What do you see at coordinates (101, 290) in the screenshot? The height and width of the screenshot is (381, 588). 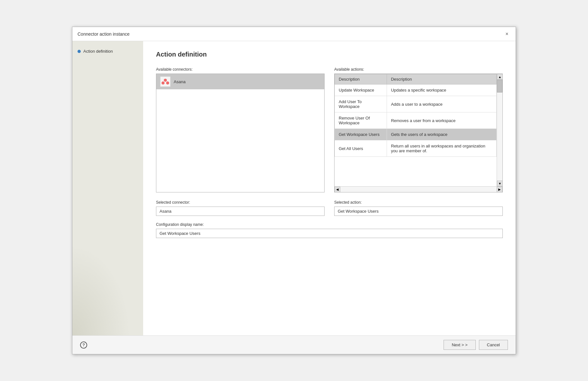 I see `sidebar-decoration` at bounding box center [101, 290].